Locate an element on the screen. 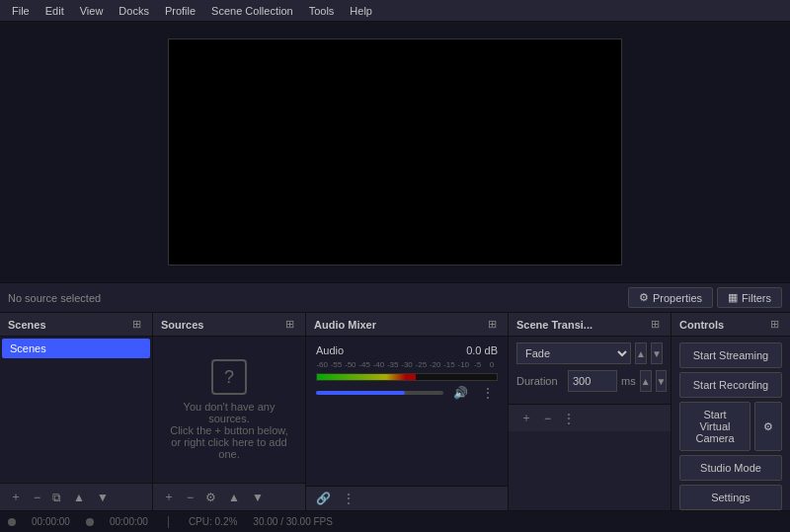  audio-more-btn: ⋮ is located at coordinates (349, 498).